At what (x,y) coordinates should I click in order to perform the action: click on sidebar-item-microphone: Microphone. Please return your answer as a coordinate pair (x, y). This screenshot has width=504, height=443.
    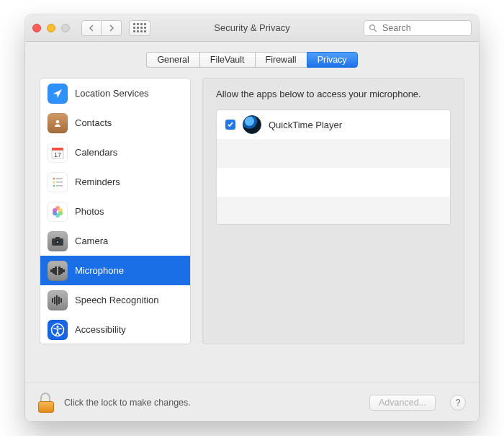
    Looking at the image, I should click on (115, 271).